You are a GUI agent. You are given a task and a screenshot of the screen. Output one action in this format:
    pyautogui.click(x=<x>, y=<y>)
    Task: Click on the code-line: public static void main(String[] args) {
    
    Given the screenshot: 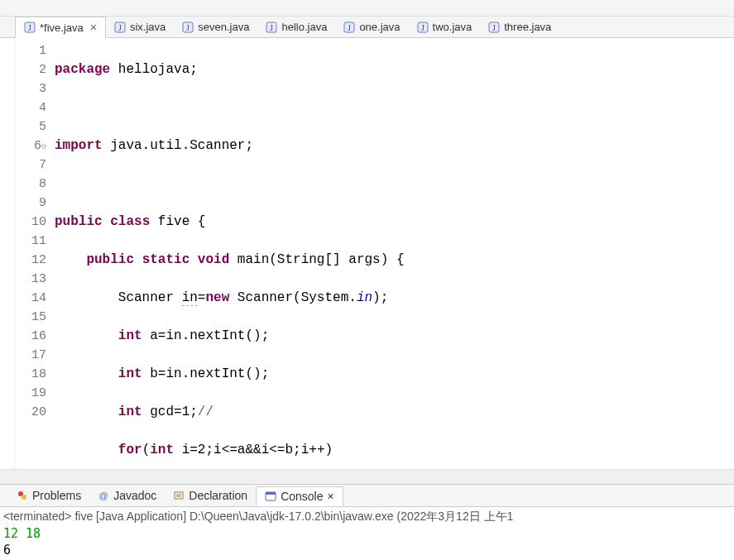 What is the action you would take?
    pyautogui.click(x=394, y=260)
    